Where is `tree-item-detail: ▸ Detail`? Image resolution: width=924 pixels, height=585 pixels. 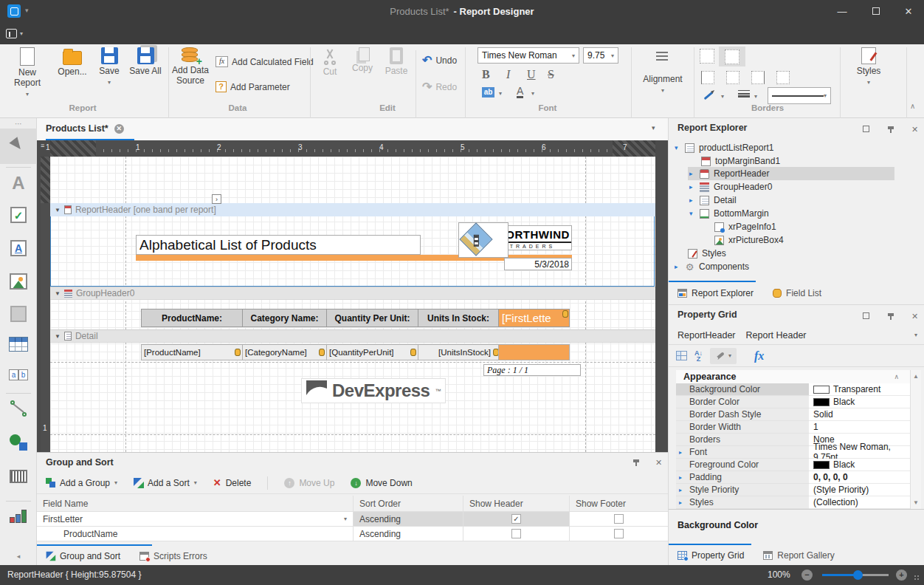 tree-item-detail: ▸ Detail is located at coordinates (713, 200).